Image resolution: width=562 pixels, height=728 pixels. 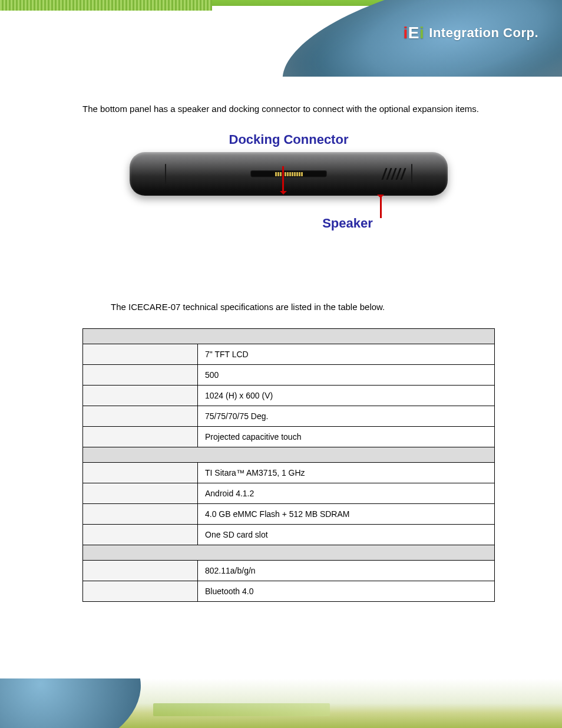 I want to click on table-row: One SD card slot, so click(x=289, y=535).